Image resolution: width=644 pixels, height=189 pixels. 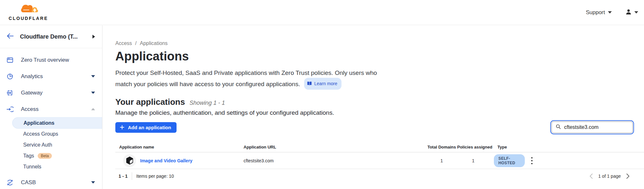 I want to click on gateway-icon, so click(x=10, y=93).